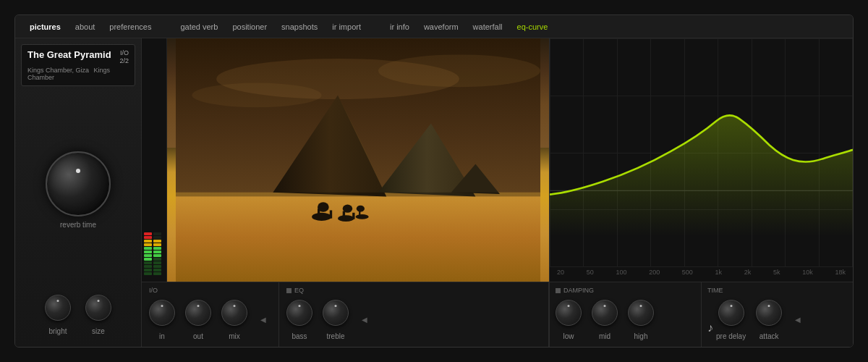 The height and width of the screenshot is (362, 868). Describe the element at coordinates (210, 320) in the screenshot. I see `io-knobs-row: in out mix ◀` at that location.